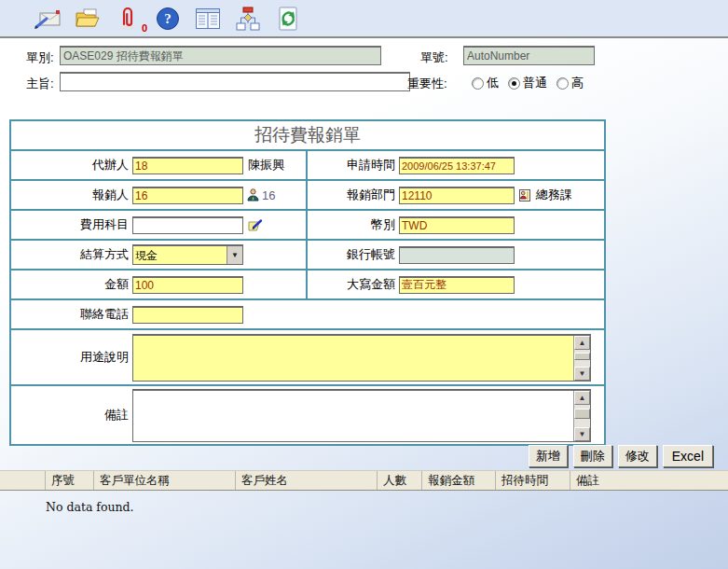  I want to click on amount-in-words-label: 大寫金額, so click(353, 284).